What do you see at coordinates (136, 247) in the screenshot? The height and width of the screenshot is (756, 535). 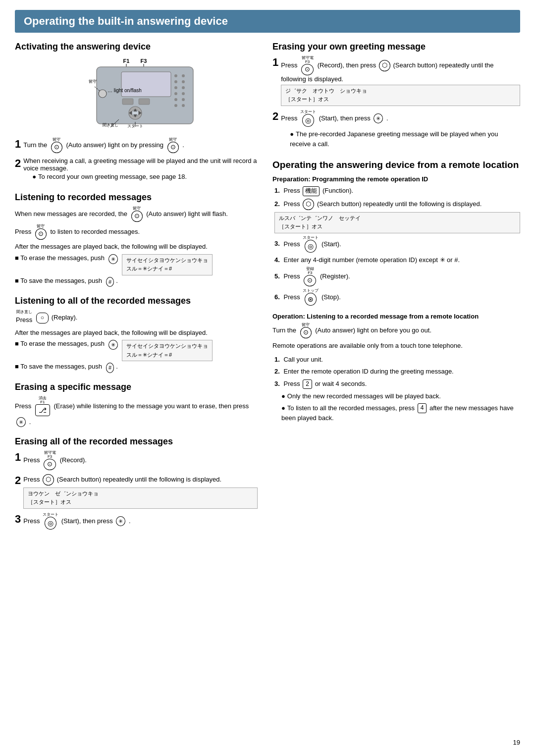 I see `listening-after: After the messages are played back, the …` at bounding box center [136, 247].